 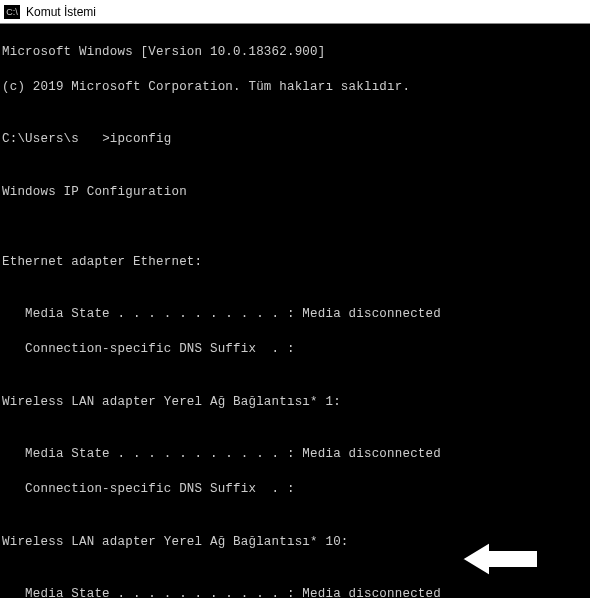 I want to click on adapter-wlan1-dns: Connection-specific DNS Suffix . :, so click(x=295, y=490).